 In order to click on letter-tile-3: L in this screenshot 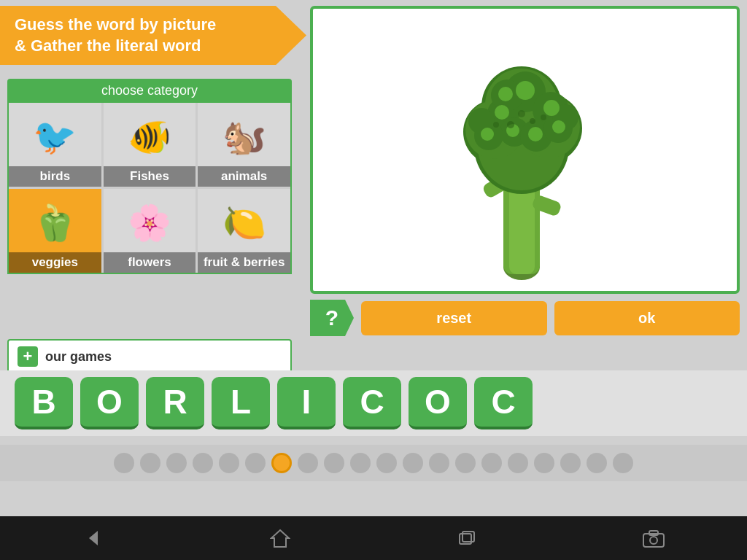, I will do `click(241, 403)`.